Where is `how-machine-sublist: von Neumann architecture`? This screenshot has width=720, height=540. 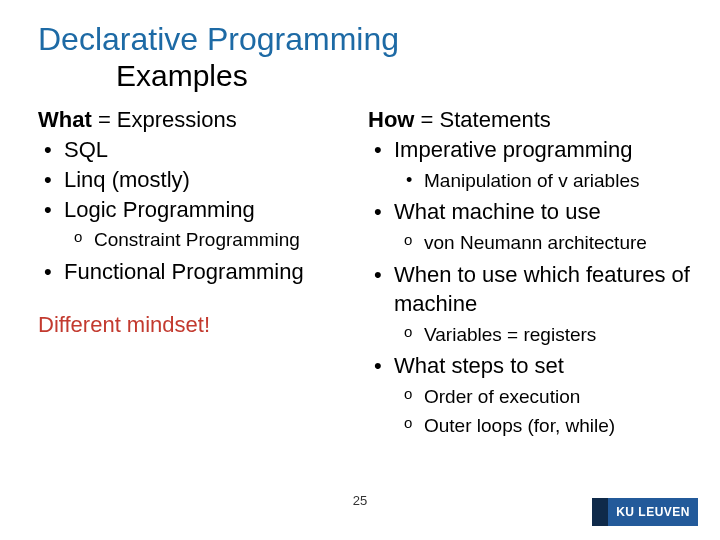 how-machine-sublist: von Neumann architecture is located at coordinates (542, 244).